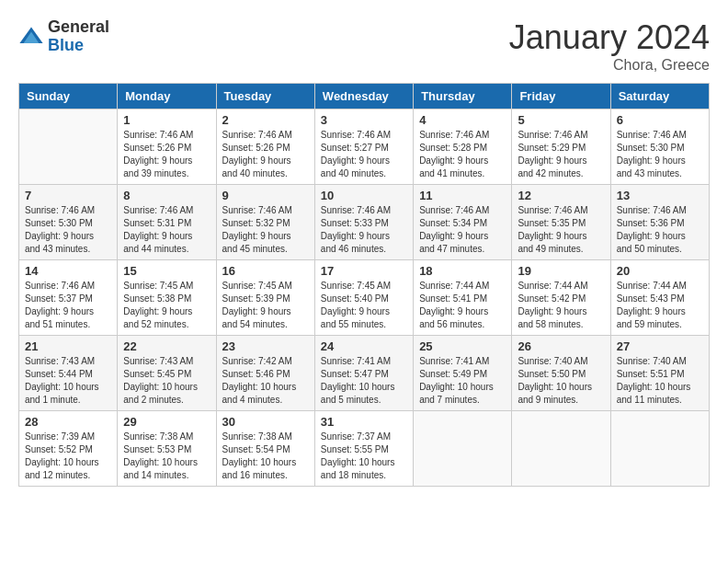 The image size is (728, 563). I want to click on day-cell: 11Sunrise: 7:46 AMSunset: 5:34 PMDayligh…, so click(463, 223).